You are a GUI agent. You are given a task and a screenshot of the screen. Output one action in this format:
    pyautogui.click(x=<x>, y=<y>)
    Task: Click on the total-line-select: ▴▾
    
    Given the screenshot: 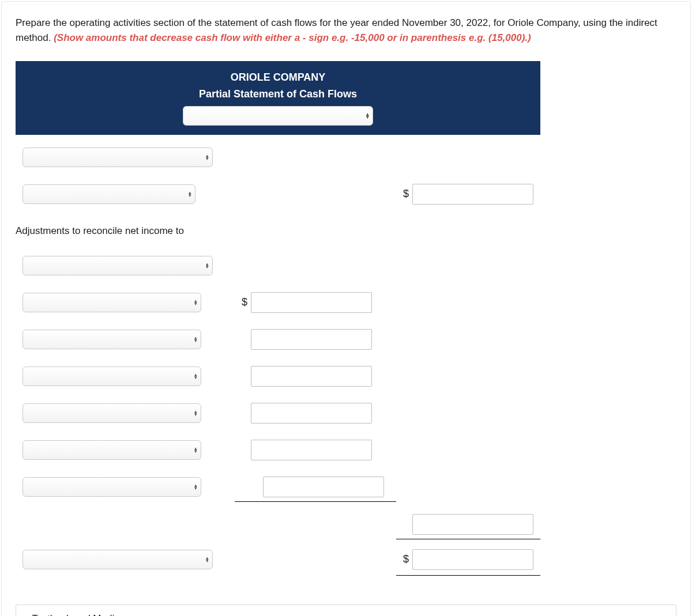 What is the action you would take?
    pyautogui.click(x=118, y=560)
    